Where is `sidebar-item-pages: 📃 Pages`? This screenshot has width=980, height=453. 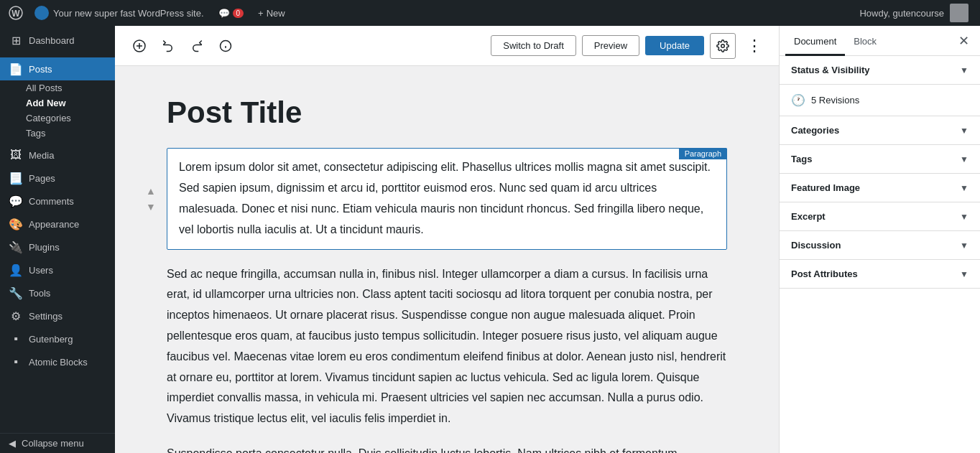
sidebar-item-pages: 📃 Pages is located at coordinates (57, 178).